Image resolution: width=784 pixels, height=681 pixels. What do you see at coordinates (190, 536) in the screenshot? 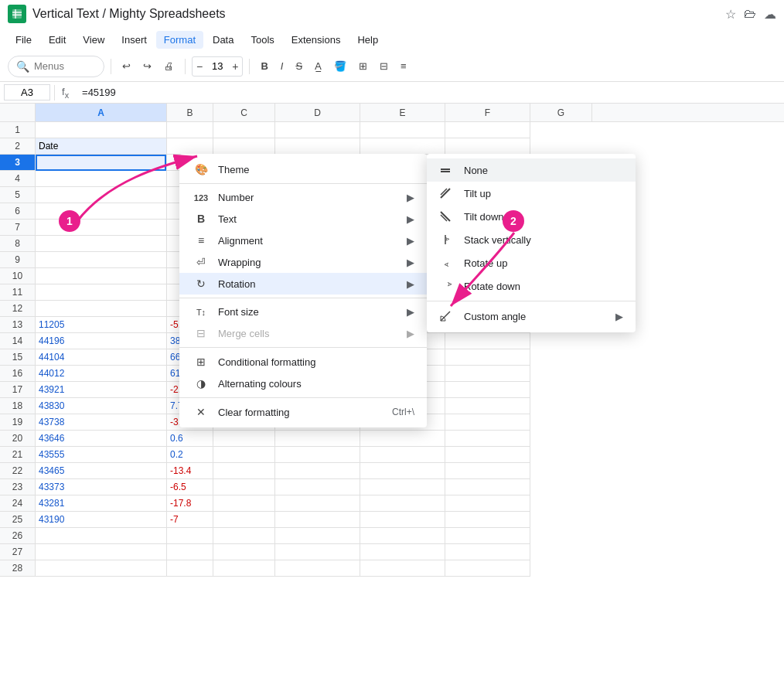
I see `cell-B26` at bounding box center [190, 536].